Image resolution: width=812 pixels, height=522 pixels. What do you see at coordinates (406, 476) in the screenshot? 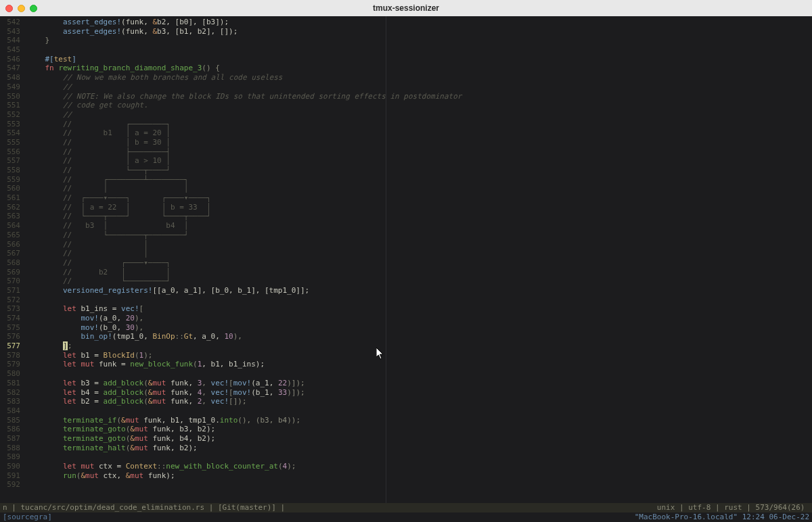
I see `code-line: 591 run(&mut ctx, &mut funk);` at bounding box center [406, 476].